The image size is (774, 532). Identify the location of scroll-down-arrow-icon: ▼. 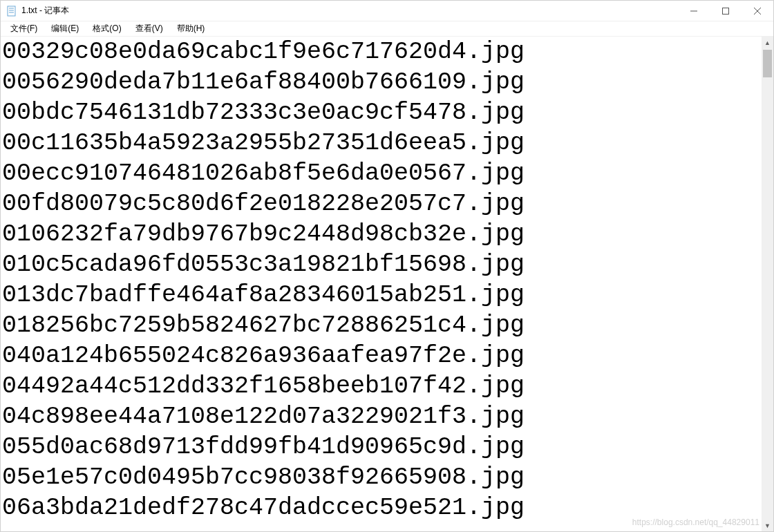
(767, 525).